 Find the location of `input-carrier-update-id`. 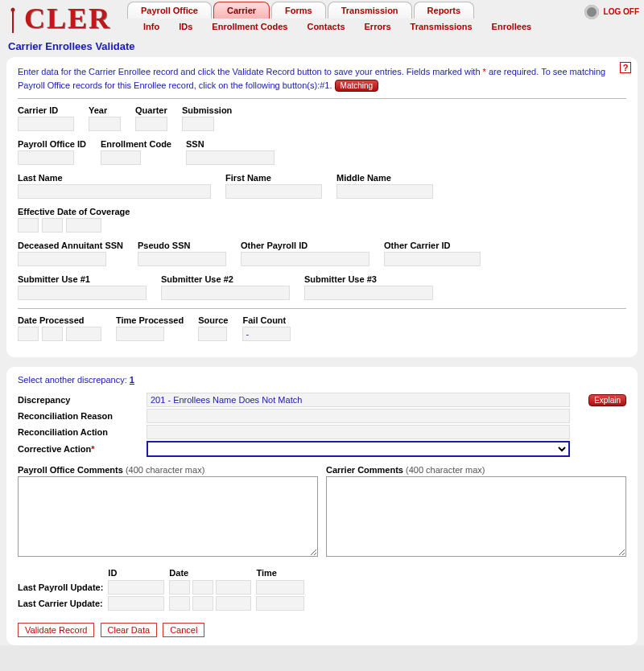

input-carrier-update-id is located at coordinates (136, 603).